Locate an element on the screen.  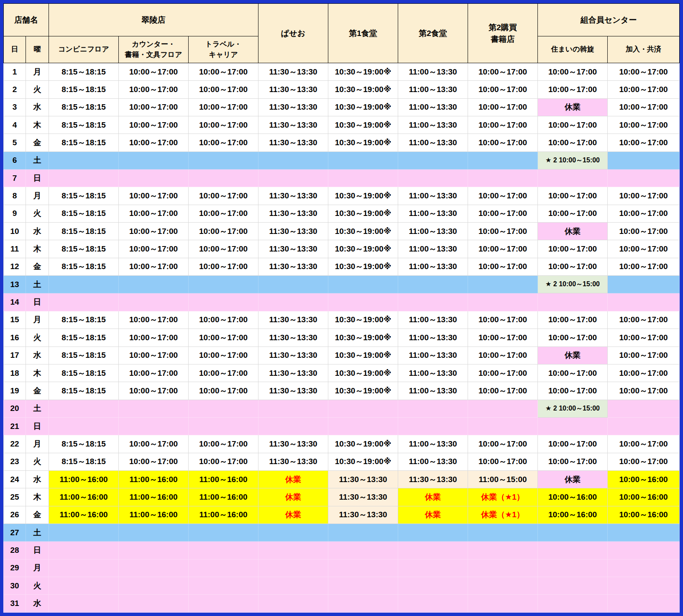
weekday-cell: 土 is located at coordinates (38, 532).